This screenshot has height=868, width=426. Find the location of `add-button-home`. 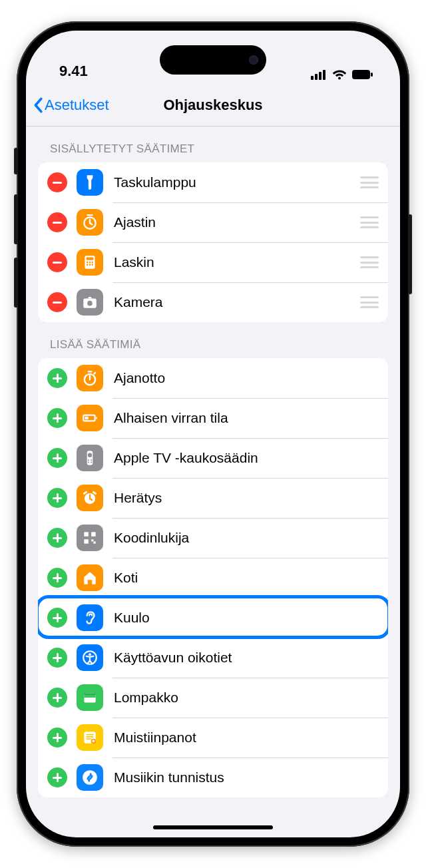

add-button-home is located at coordinates (57, 578).